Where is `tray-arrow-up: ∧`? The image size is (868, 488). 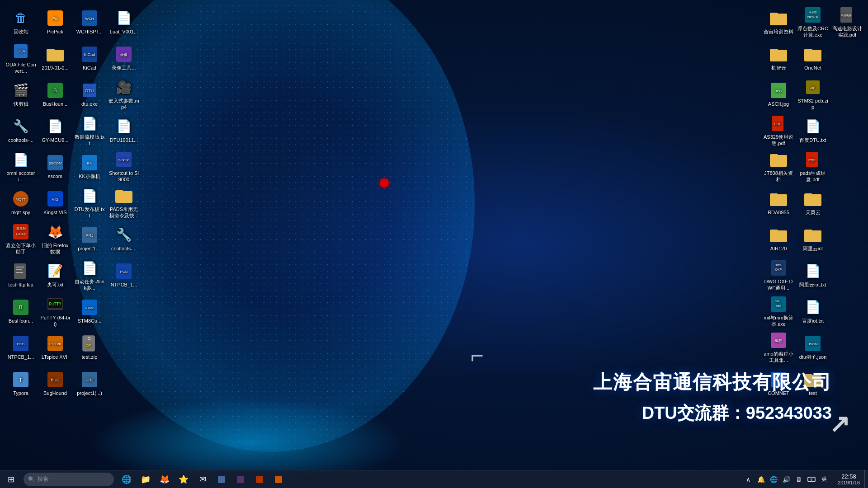 tray-arrow-up: ∧ is located at coordinates (748, 479).